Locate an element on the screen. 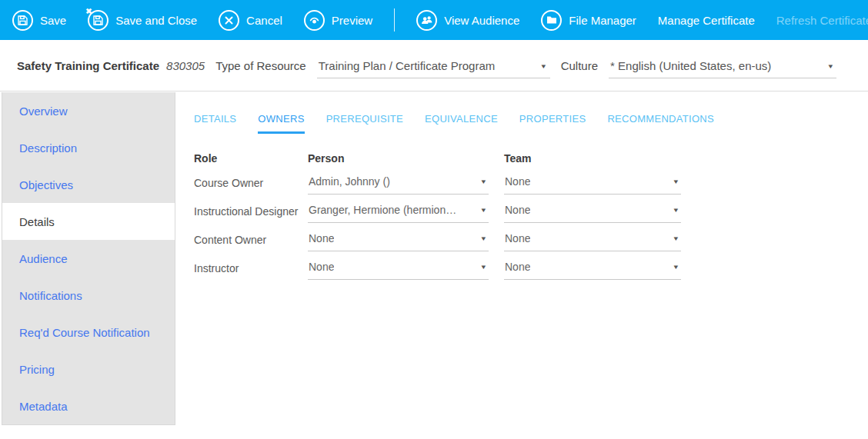  toolbar-divider is located at coordinates (394, 20).